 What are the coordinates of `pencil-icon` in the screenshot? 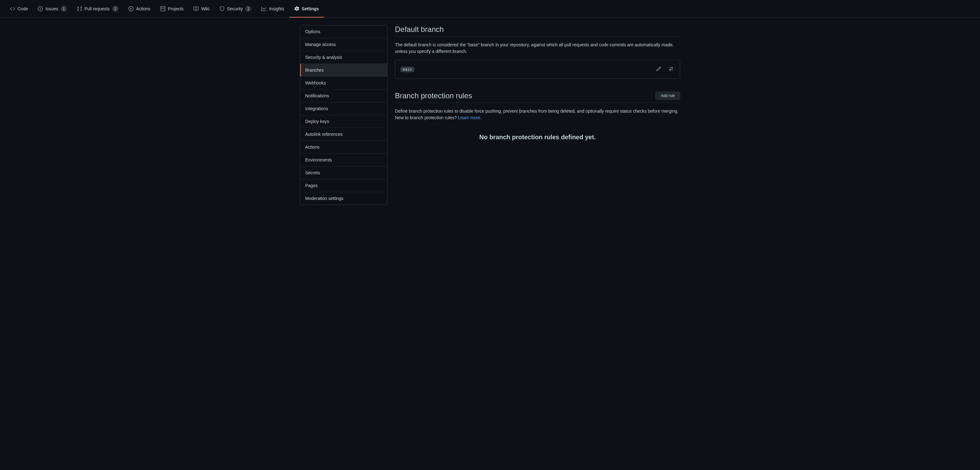 It's located at (659, 69).